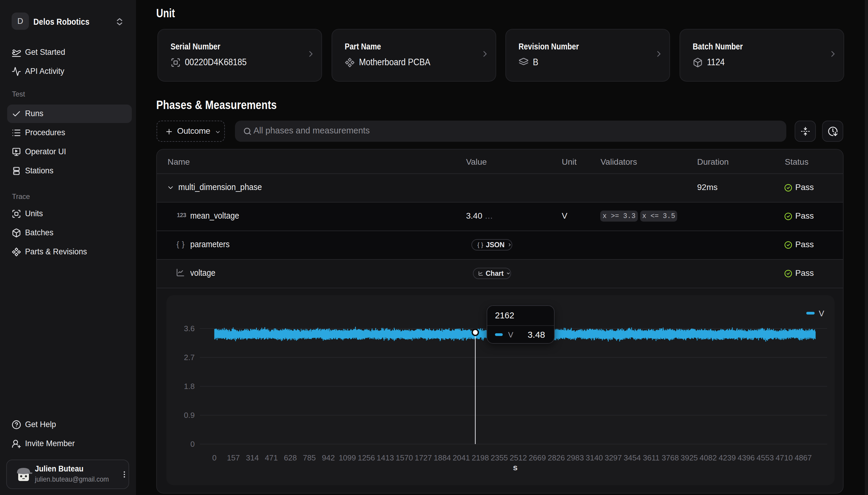 The width and height of the screenshot is (868, 495). I want to click on svg-text: 3611, so click(651, 458).